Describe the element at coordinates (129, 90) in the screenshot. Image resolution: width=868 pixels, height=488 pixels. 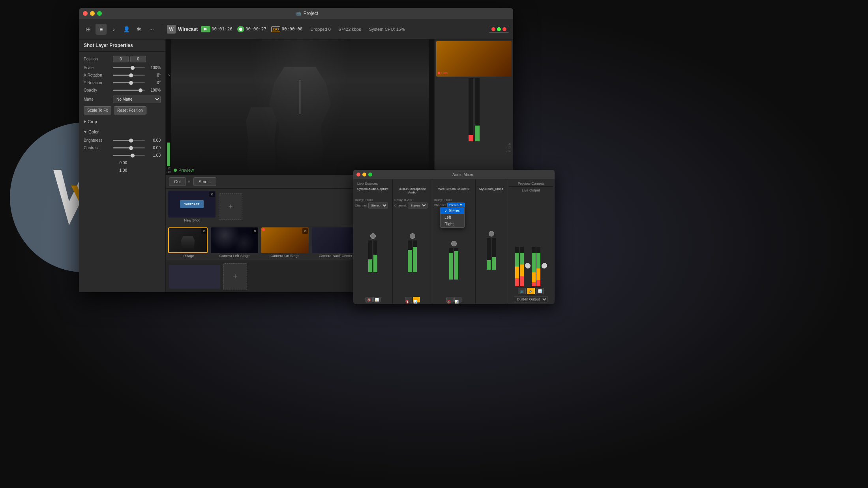
I see `opacity-slider` at that location.